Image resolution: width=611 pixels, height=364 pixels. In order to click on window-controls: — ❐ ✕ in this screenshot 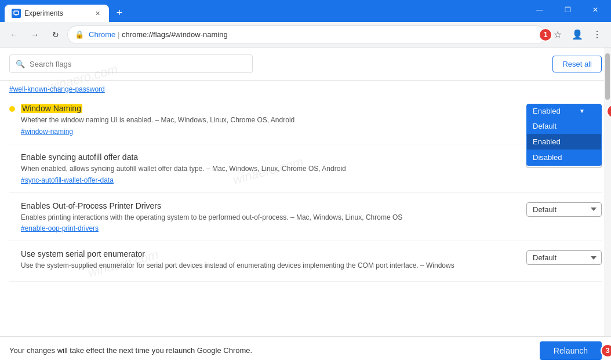, I will do `click(569, 11)`.